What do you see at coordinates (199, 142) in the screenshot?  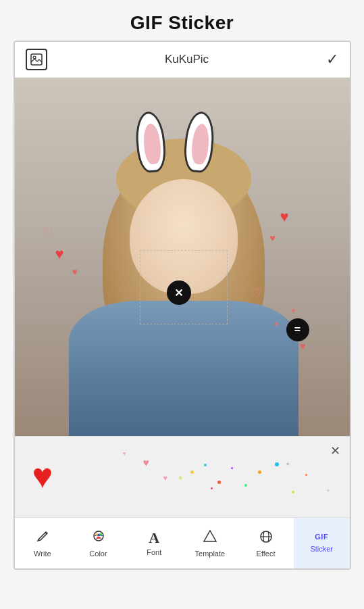 I see `right-ear` at bounding box center [199, 142].